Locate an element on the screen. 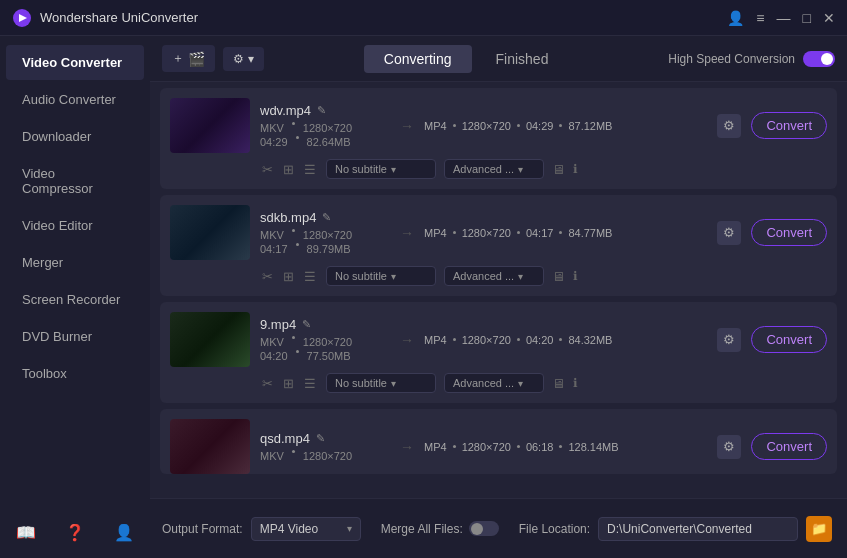 The image size is (847, 558). book-icon: 📖 is located at coordinates (26, 532).